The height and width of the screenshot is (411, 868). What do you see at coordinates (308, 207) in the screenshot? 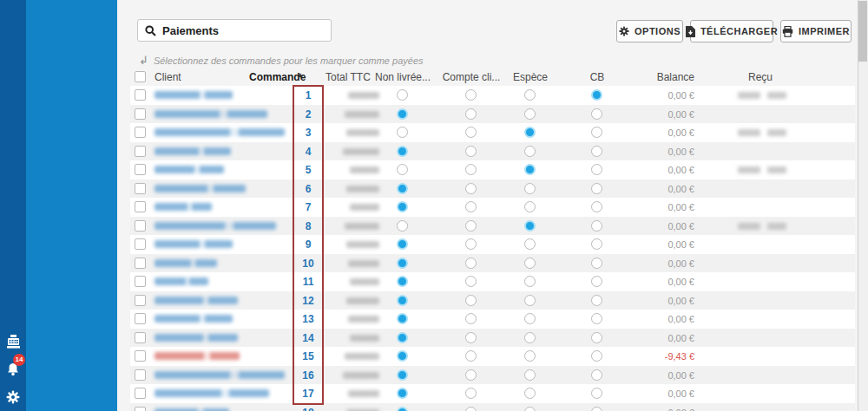
I see `commande-number-link: 7` at bounding box center [308, 207].